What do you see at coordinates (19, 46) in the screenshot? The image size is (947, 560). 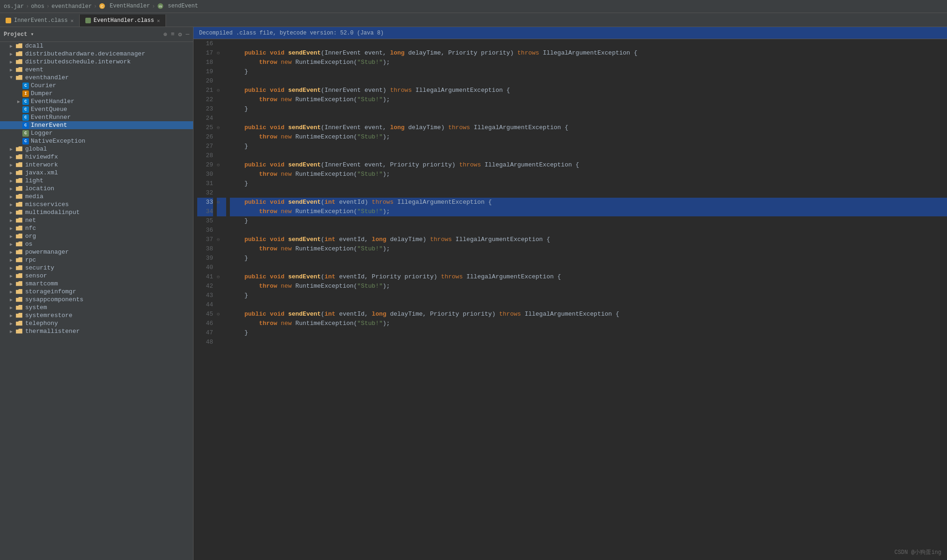 I see `folder-icon-dcall` at bounding box center [19, 46].